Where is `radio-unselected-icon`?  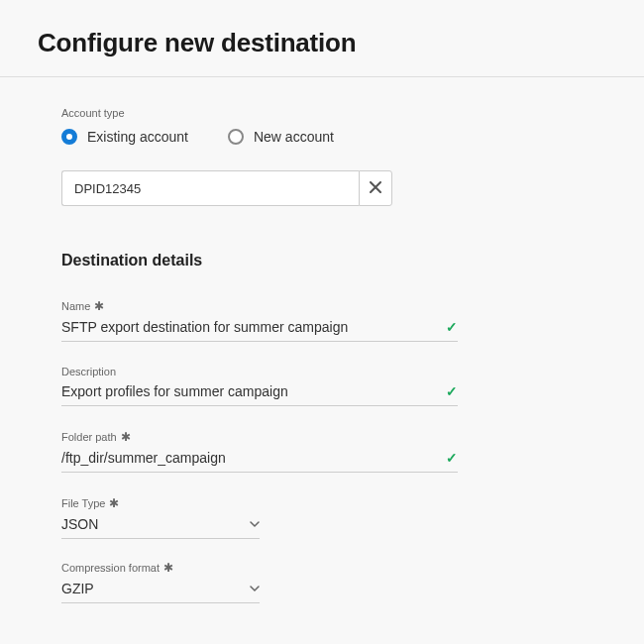
radio-unselected-icon is located at coordinates (236, 137).